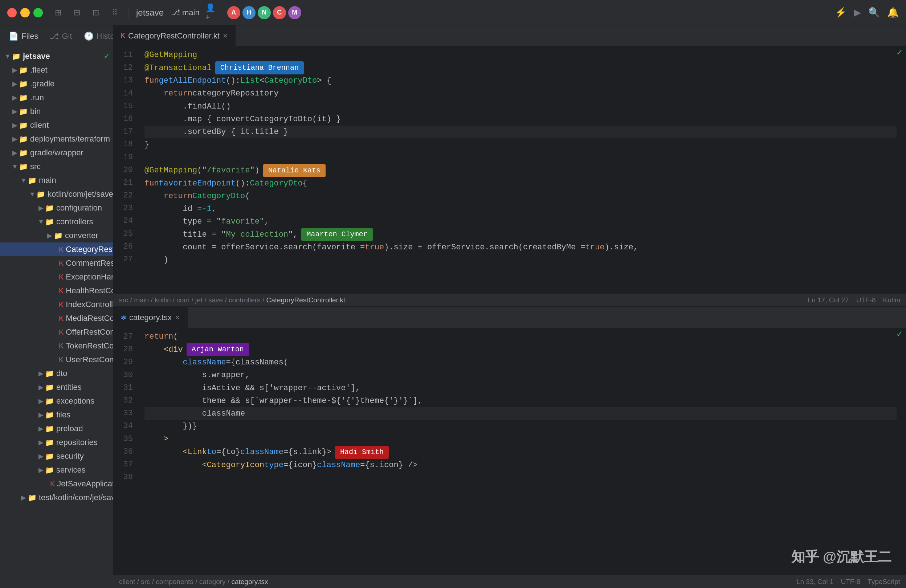 The height and width of the screenshot is (588, 906). What do you see at coordinates (362, 452) in the screenshot?
I see `badge-hadi: Hadi Smith` at bounding box center [362, 452].